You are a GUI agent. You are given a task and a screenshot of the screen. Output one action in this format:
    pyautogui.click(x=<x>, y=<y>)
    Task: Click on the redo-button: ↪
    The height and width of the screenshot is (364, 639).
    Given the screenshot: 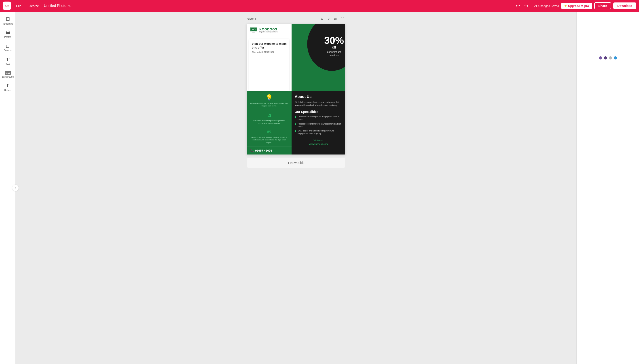 What is the action you would take?
    pyautogui.click(x=526, y=6)
    